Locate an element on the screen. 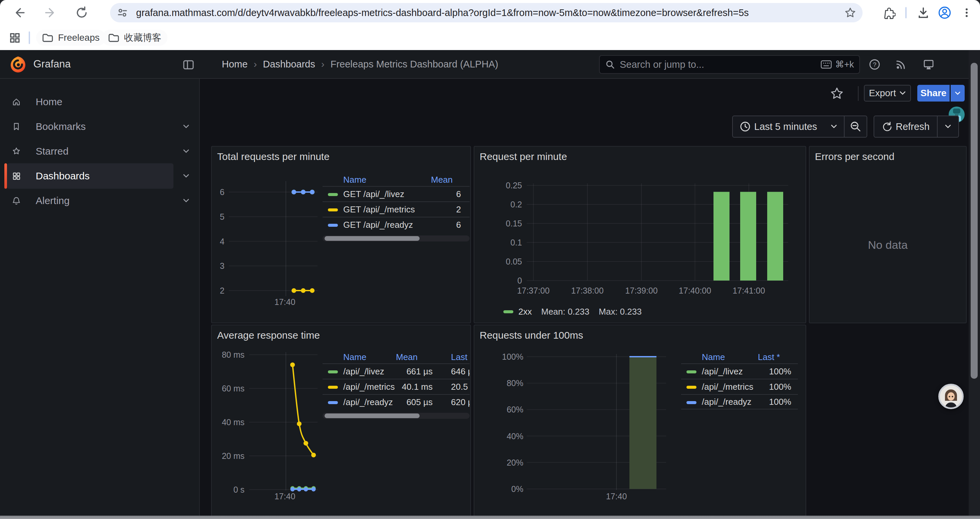  legend-row: /api/_/readyz100% is located at coordinates (740, 402).